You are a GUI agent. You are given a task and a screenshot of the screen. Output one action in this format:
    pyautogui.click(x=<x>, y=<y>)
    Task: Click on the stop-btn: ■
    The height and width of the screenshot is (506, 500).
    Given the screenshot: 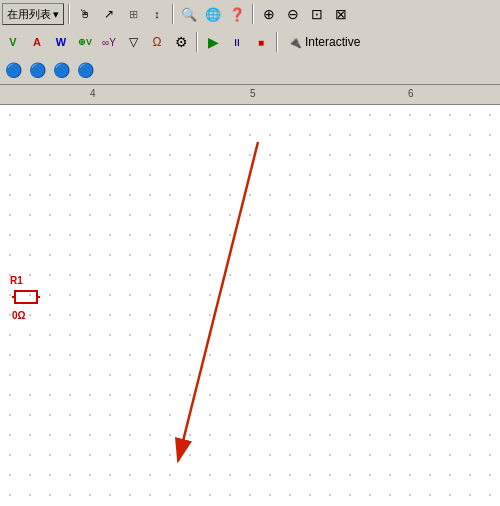 What is the action you would take?
    pyautogui.click(x=261, y=42)
    